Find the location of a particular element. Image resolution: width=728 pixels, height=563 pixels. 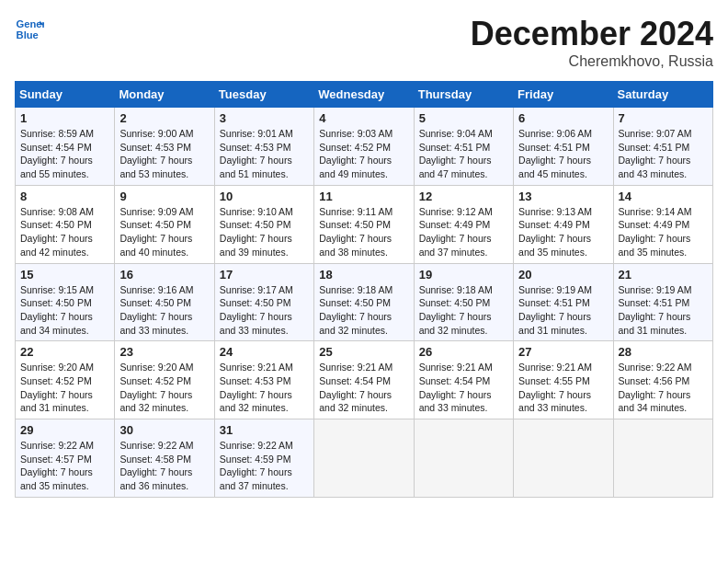

calendar-week-row: 1 Sunrise: 8:59 AMSunset: 4:54 PMDayligh… is located at coordinates (364, 147).